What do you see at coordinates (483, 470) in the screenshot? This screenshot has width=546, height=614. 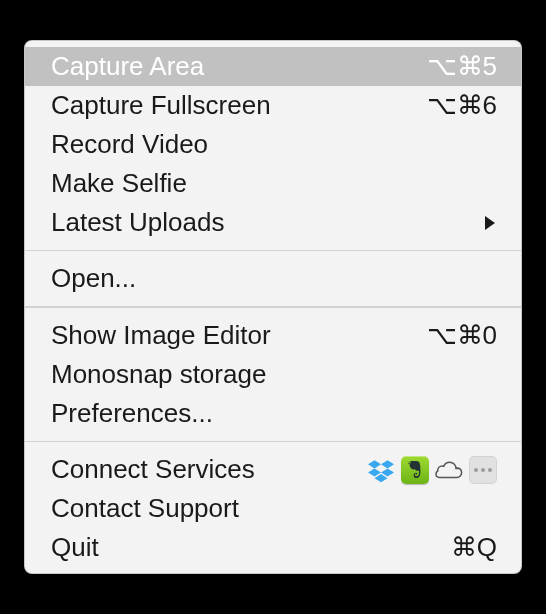 I see `more-services-icon` at bounding box center [483, 470].